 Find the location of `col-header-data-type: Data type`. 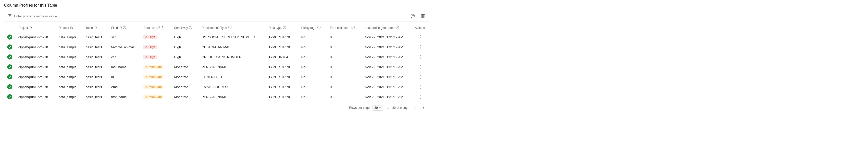

col-header-data-type: Data type is located at coordinates (282, 28).